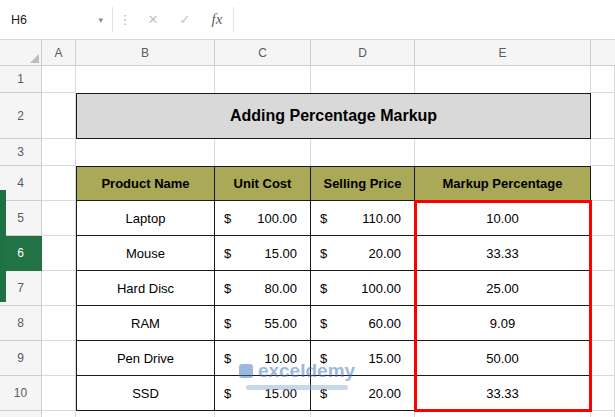 Image resolution: width=615 pixels, height=417 pixels. Describe the element at coordinates (384, 358) in the screenshot. I see `amount: 15.00` at that location.